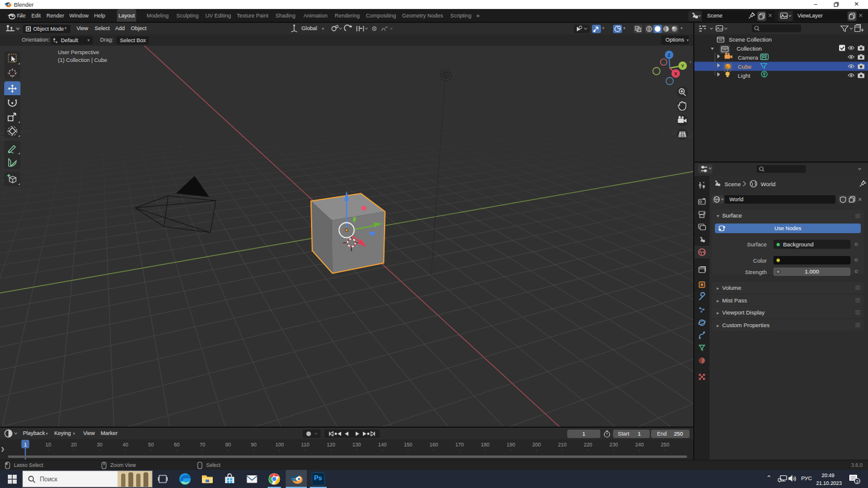 Image resolution: width=868 pixels, height=488 pixels. I want to click on svg-text: 60, so click(177, 445).